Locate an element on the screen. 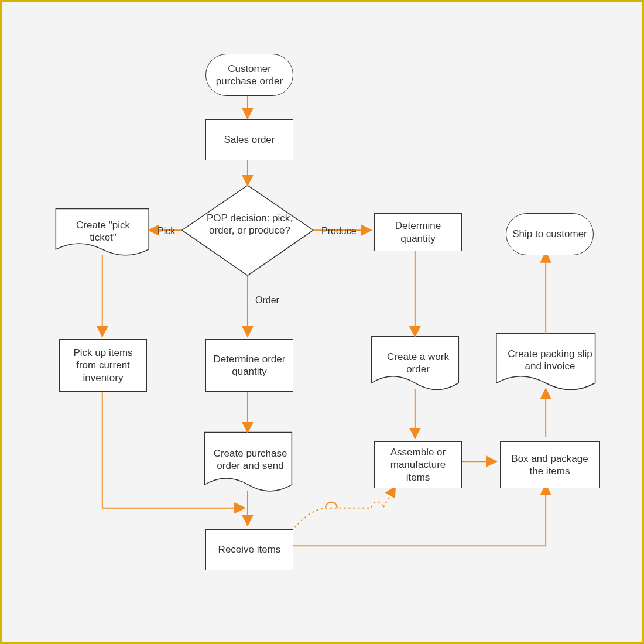 The width and height of the screenshot is (644, 644). node-assemble: Assemble or manufacture items is located at coordinates (418, 465).